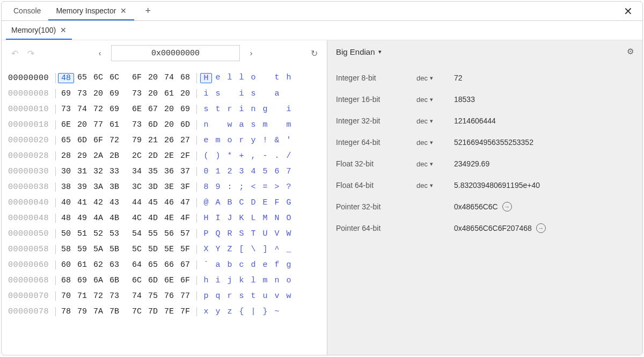 Image resolution: width=644 pixels, height=357 pixels. What do you see at coordinates (218, 296) in the screenshot?
I see `ascii-char: q` at bounding box center [218, 296].